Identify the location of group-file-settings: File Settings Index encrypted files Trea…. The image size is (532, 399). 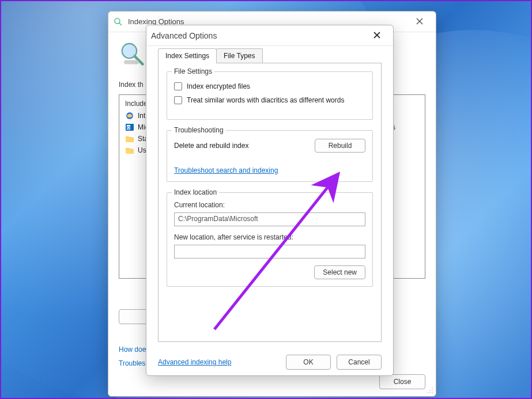
(270, 96).